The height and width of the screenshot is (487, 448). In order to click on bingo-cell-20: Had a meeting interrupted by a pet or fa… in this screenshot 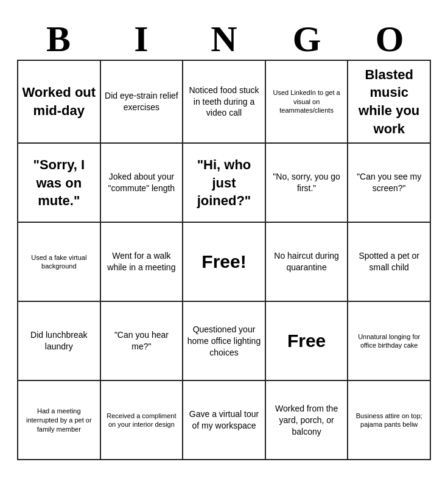, I will do `click(60, 421)`.